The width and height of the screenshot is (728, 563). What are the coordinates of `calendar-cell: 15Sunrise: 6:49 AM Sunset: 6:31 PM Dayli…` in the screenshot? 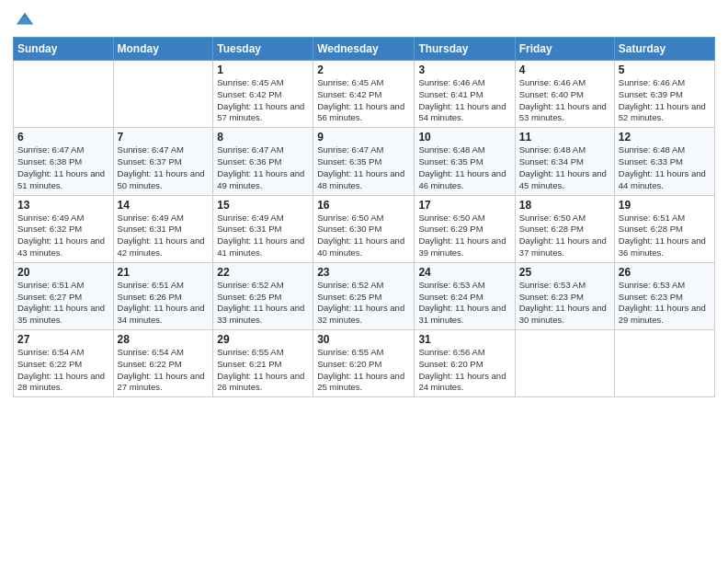 It's located at (263, 228).